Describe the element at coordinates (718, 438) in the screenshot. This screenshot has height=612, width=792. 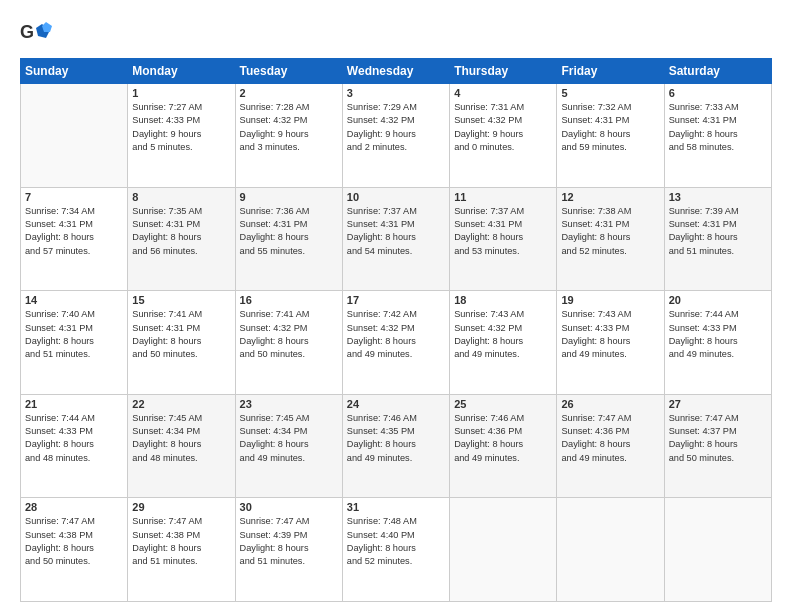
I see `day-info: Sunrise: 7:47 AMSunset: 4:37 PMDaylight:…` at that location.